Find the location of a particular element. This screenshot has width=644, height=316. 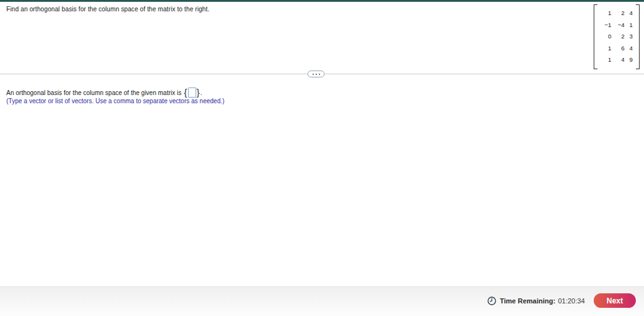

close-brace: } is located at coordinates (199, 93).